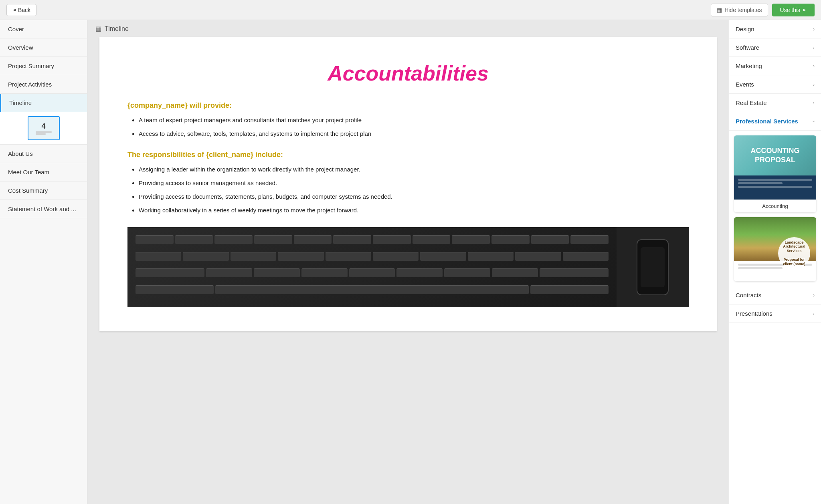  Describe the element at coordinates (408, 127) in the screenshot. I see `section1-bullets: A team of expert project managers and co…` at that location.